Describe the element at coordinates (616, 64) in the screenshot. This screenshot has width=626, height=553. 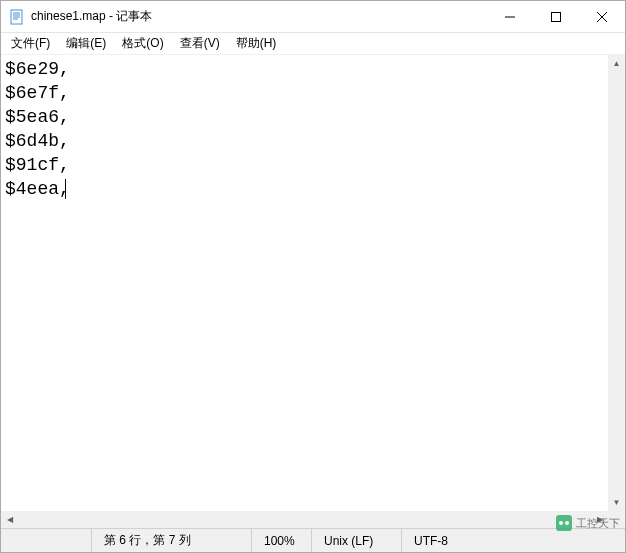
I see `scroll-up-icon: ▲` at that location.